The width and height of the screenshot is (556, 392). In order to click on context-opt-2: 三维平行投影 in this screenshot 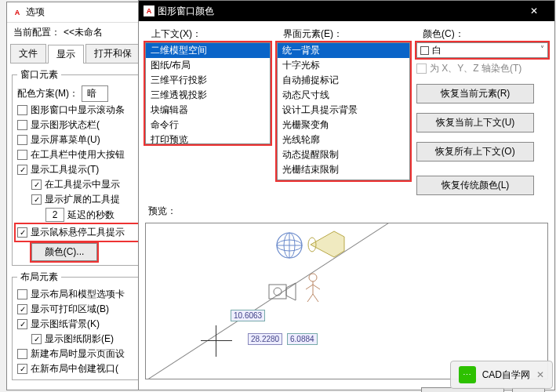, I will do `click(208, 80)`.